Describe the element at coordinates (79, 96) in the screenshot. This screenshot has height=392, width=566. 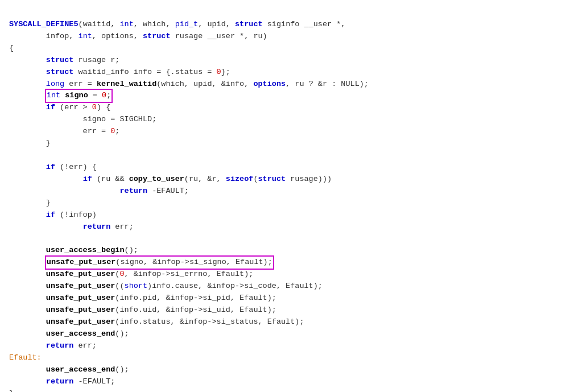
I see `highlight-signo-decl: int signo = 0;` at that location.